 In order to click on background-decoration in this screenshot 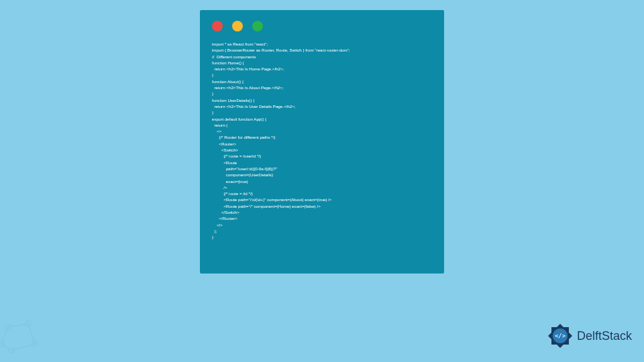, I will do `click(24, 338)`.